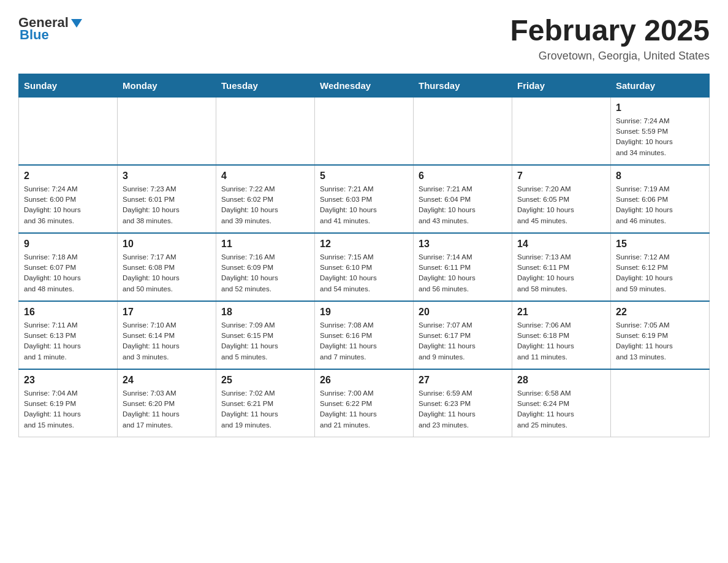 This screenshot has width=728, height=563. What do you see at coordinates (69, 199) in the screenshot?
I see `calendar-cell: 2Sunrise: 7:24 AMSunset: 6:00 PMDaylight…` at bounding box center [69, 199].